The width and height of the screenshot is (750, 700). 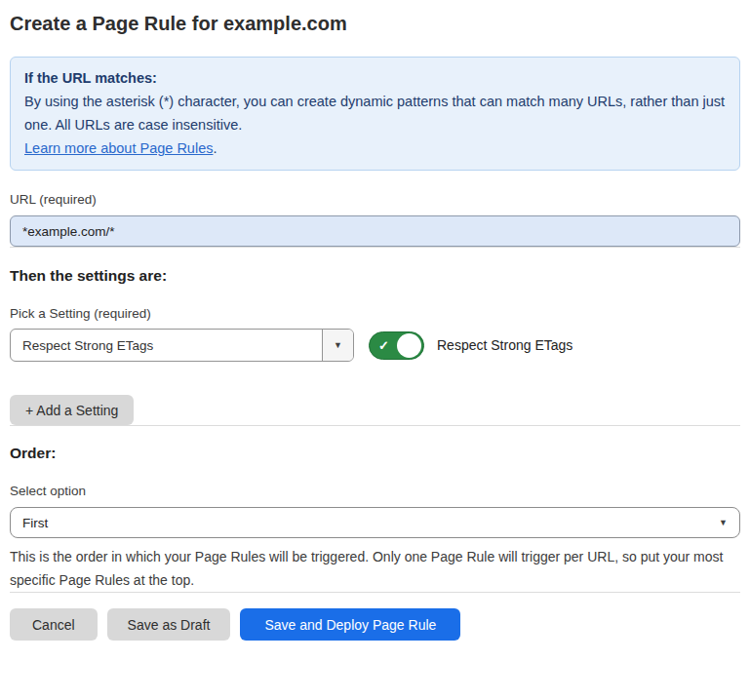 I want to click on url-input, so click(x=375, y=231).